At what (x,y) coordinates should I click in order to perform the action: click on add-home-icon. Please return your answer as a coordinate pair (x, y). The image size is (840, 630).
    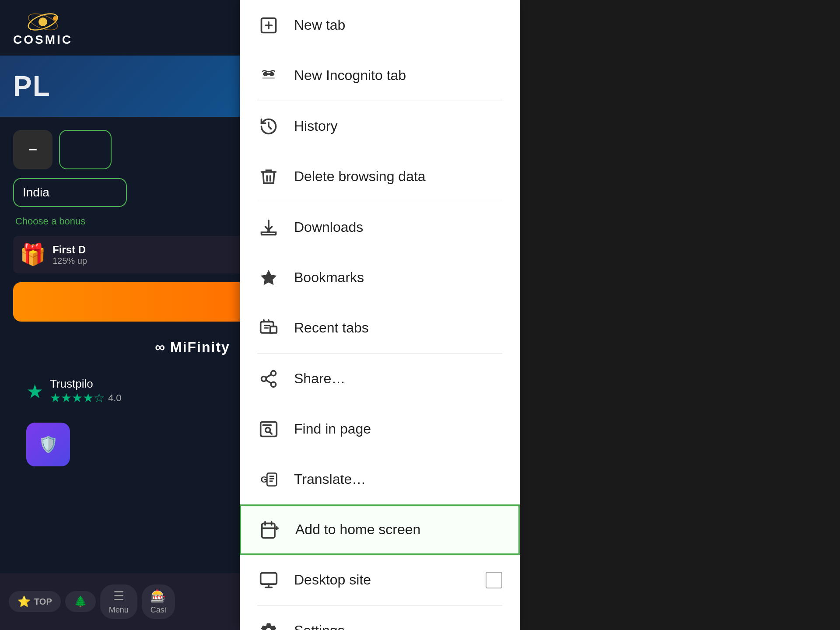
    Looking at the image, I should click on (270, 530).